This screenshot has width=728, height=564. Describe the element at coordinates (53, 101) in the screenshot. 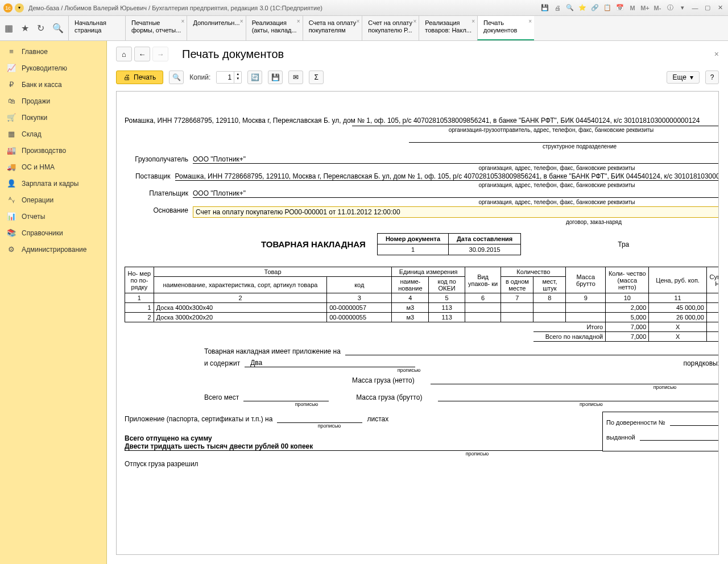

I see `sidebar-item-sales: 🛍Продажи` at that location.